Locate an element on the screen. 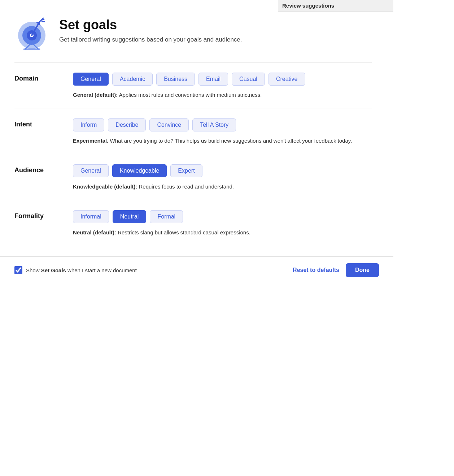 The image size is (454, 476). intent-option-describe: Describe is located at coordinates (127, 125).